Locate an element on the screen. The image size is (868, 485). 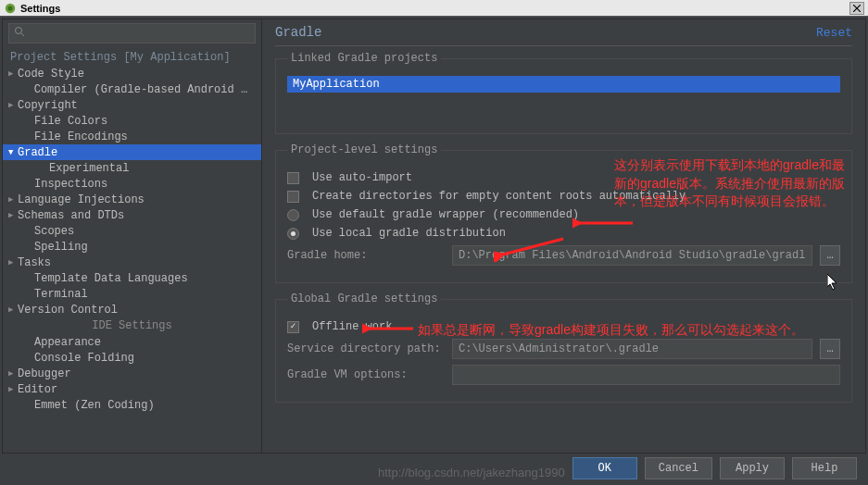
tree-item: Emmet (Zen Coding) is located at coordinates (132, 405).